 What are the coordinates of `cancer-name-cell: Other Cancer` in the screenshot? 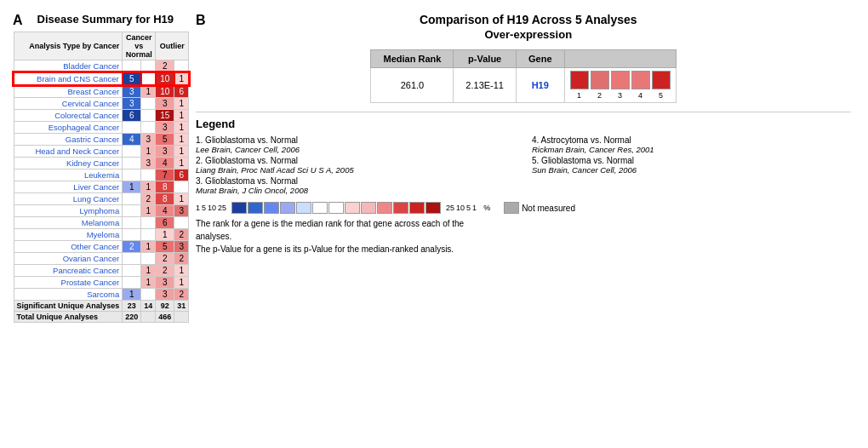 It's located at (68, 247).